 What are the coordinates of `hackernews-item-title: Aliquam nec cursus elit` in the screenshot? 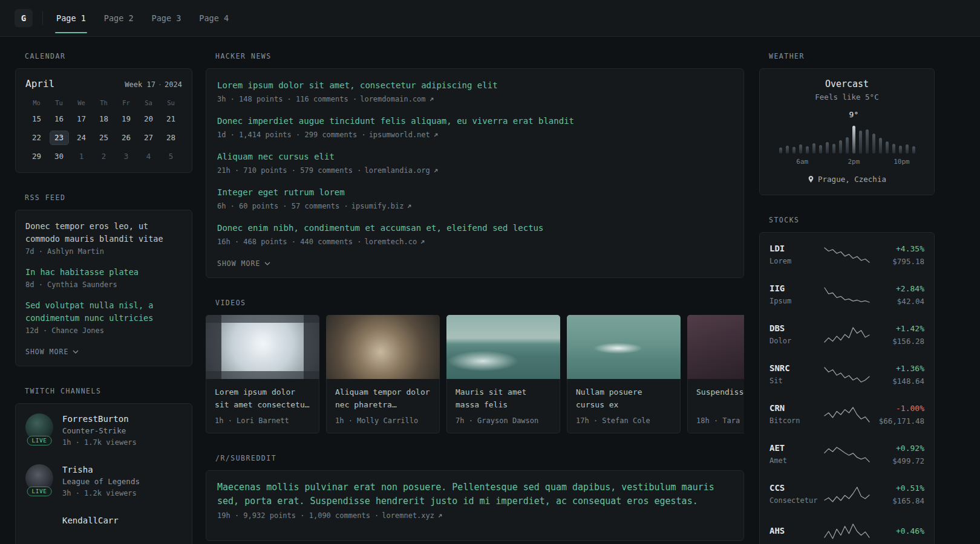 It's located at (475, 157).